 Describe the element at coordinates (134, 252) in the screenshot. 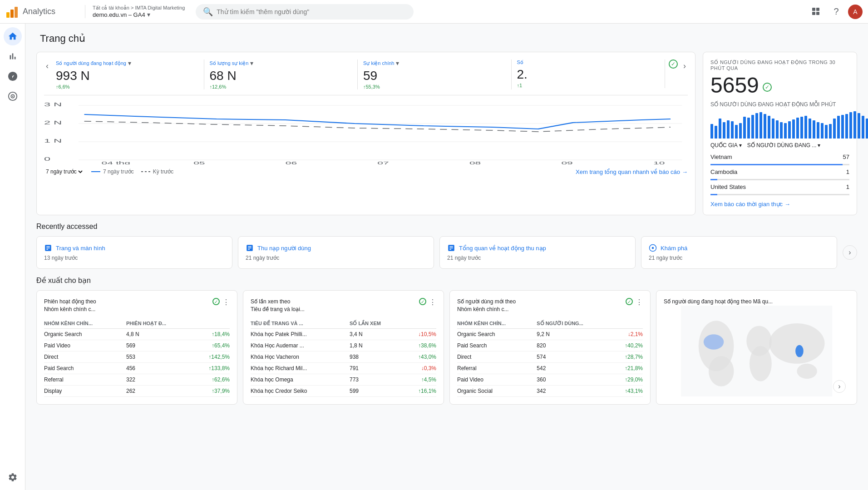

I see `recent-card-item: Trang và màn hình 13 ngày trước` at that location.